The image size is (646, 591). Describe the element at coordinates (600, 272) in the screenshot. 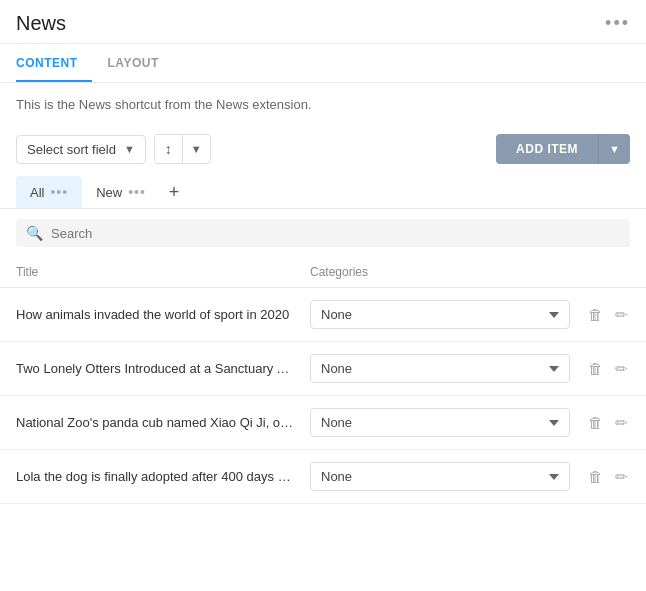

I see `col-actions-header` at that location.